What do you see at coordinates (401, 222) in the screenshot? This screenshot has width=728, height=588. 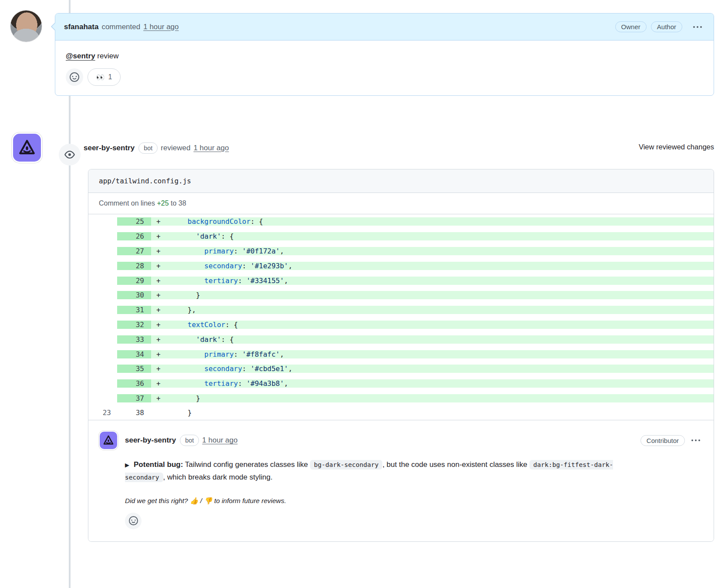 I see `diff-row: 25+ backgroundColor: {` at bounding box center [401, 222].